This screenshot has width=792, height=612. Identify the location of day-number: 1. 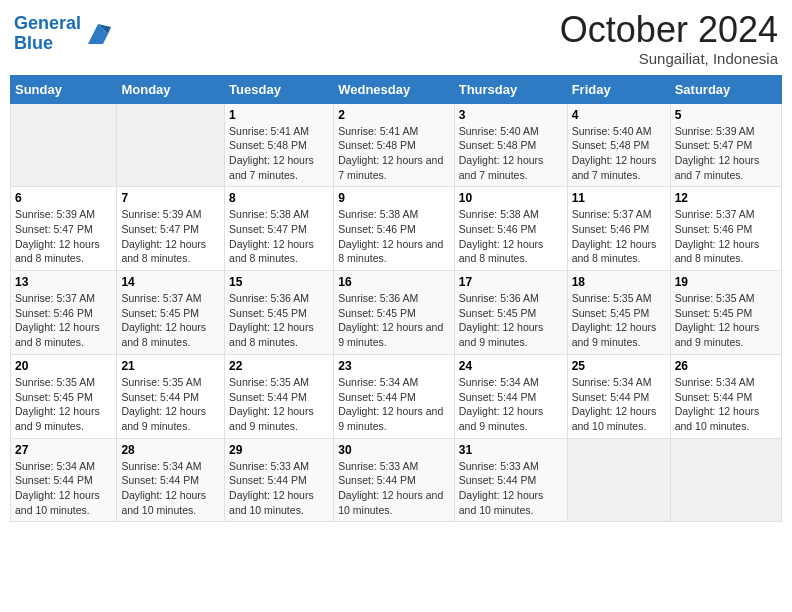
(279, 115).